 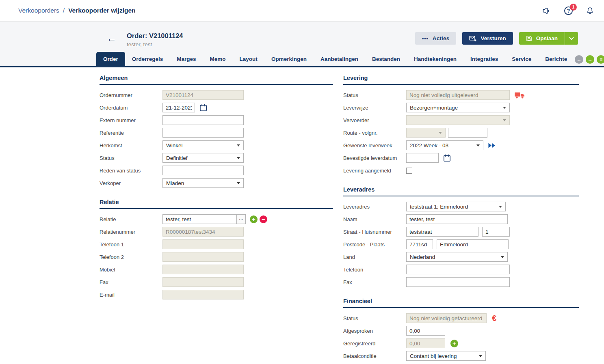 I want to click on save-dropdown-caret, so click(x=571, y=38).